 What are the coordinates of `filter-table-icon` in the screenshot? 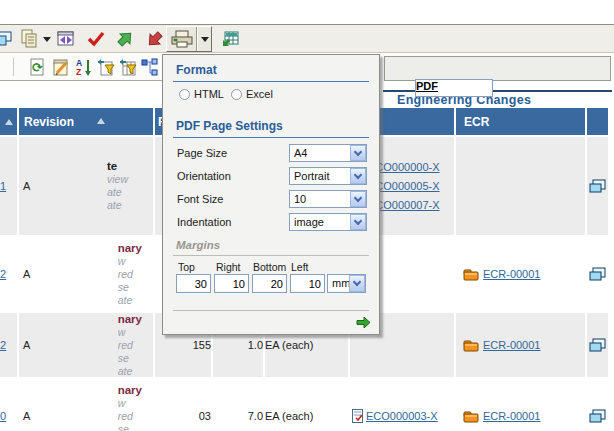 It's located at (128, 67).